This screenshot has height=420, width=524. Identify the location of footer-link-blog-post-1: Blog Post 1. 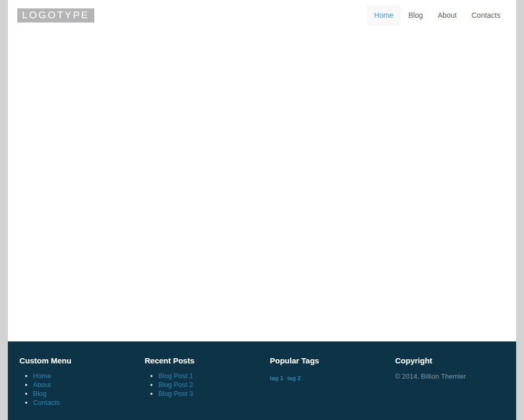
(176, 376).